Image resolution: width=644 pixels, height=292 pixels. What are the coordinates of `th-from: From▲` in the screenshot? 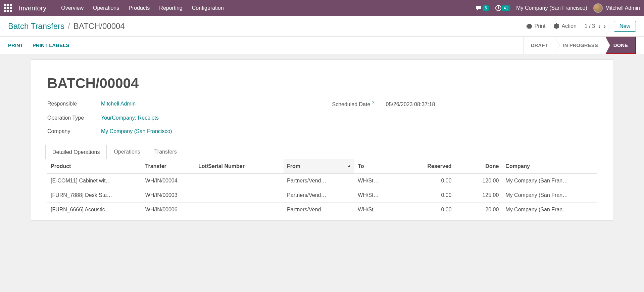 It's located at (319, 167).